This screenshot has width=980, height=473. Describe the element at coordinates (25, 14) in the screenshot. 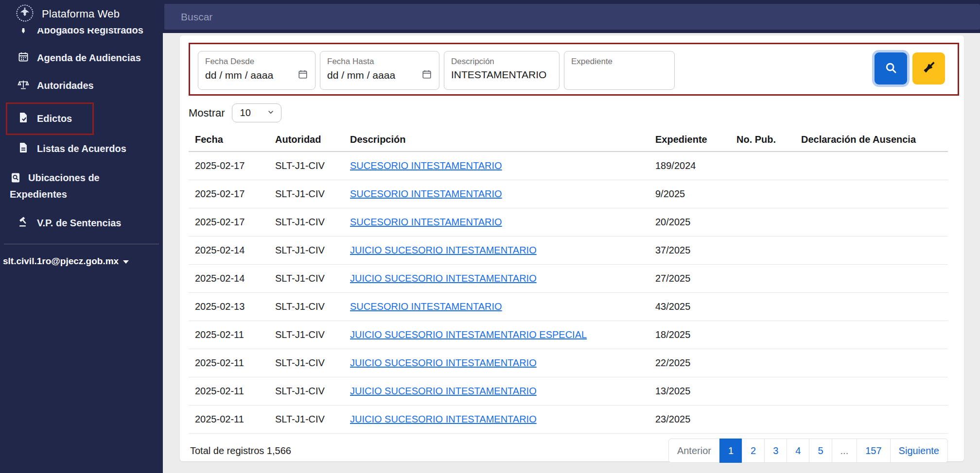

I see `judicial-seal-icon` at that location.